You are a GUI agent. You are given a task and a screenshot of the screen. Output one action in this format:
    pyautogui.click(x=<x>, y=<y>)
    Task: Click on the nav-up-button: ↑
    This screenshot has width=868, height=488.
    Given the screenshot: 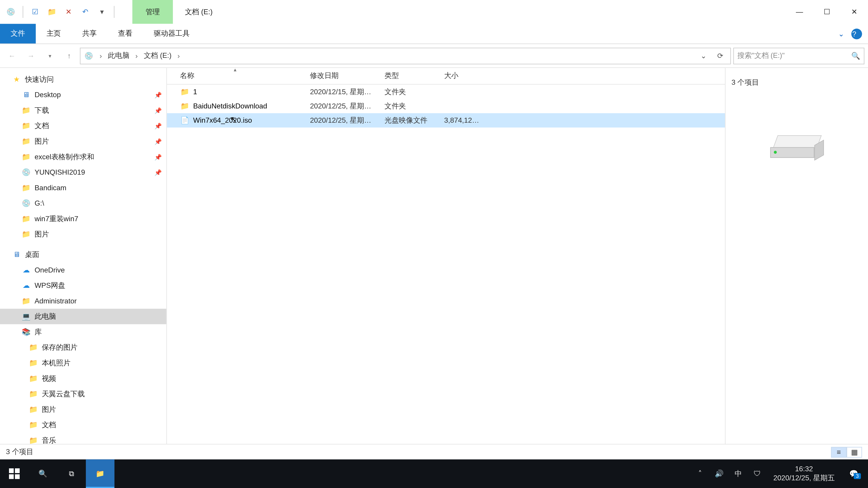 What is the action you would take?
    pyautogui.click(x=69, y=56)
    